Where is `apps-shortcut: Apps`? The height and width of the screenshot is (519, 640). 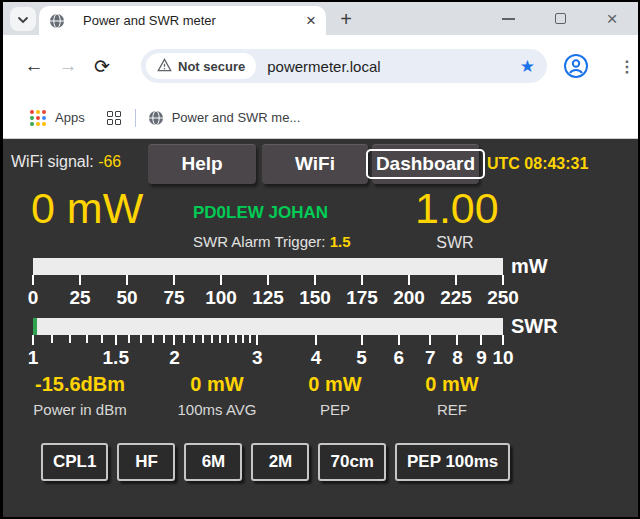 apps-shortcut: Apps is located at coordinates (70, 118).